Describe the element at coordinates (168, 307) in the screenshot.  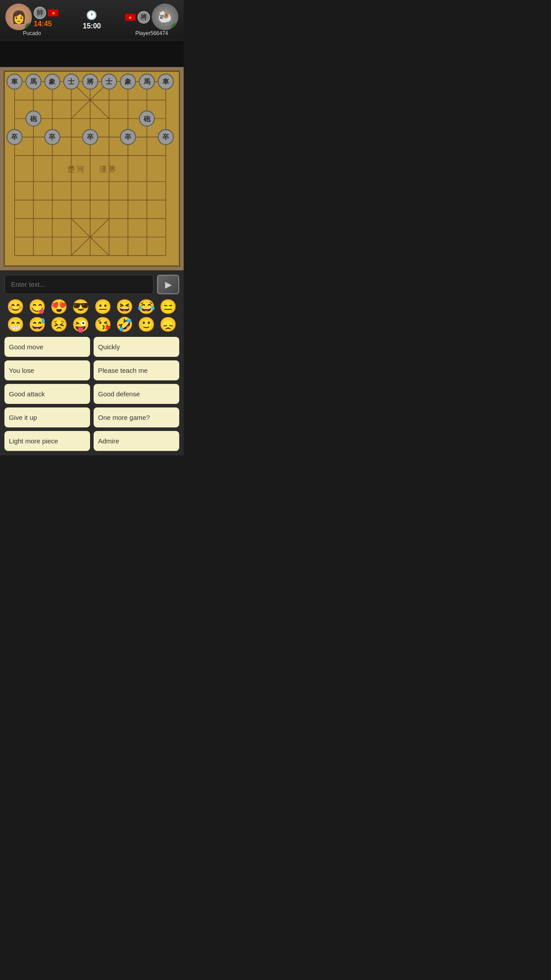
I see `emoji-7: 😑` at that location.